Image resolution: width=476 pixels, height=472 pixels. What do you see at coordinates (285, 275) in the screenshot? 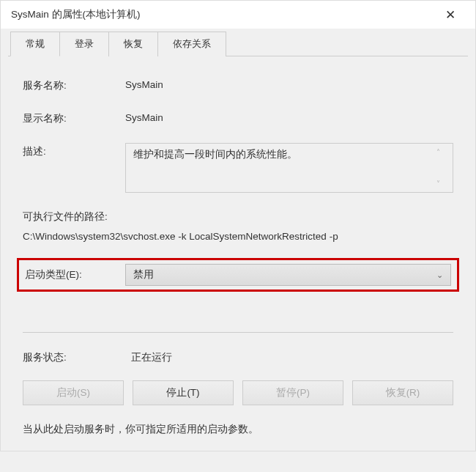
I see `startup-type-value: 禁用` at bounding box center [285, 275].